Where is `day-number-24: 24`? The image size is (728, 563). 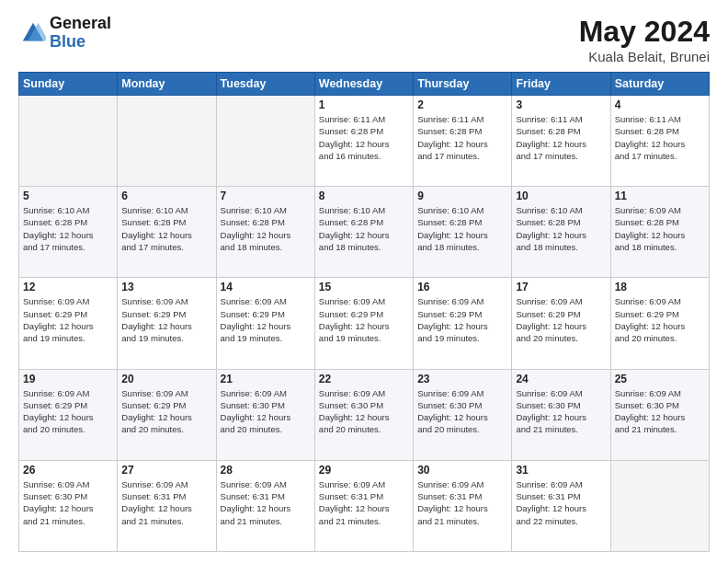 day-number-24: 24 is located at coordinates (561, 379).